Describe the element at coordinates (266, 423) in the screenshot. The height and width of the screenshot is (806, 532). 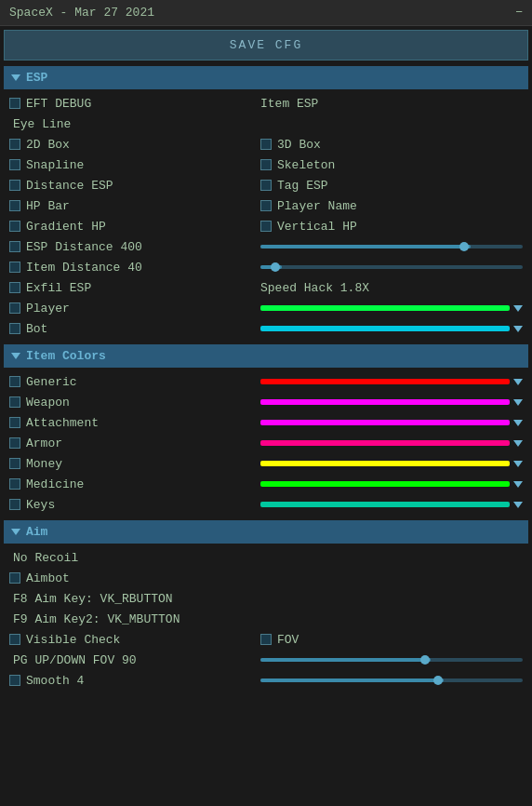
I see `row-attachment: Attachment` at that location.